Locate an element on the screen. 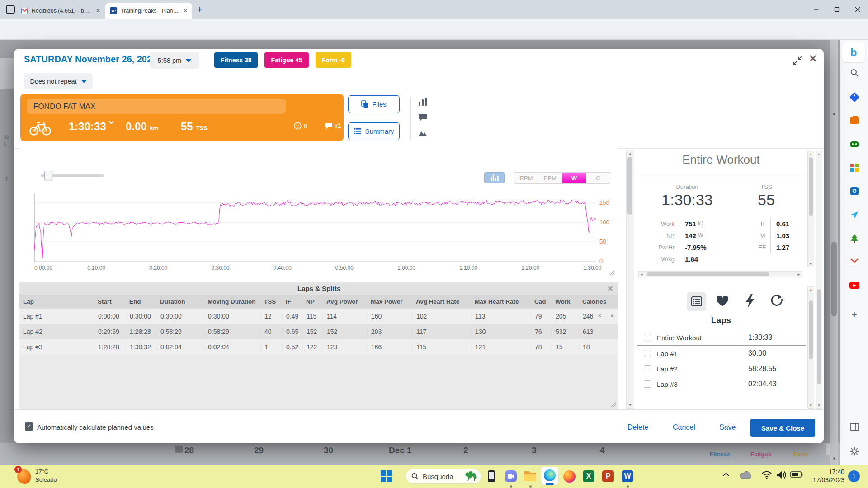 Image resolution: width=868 pixels, height=488 pixels. laps-list-tab is located at coordinates (697, 301).